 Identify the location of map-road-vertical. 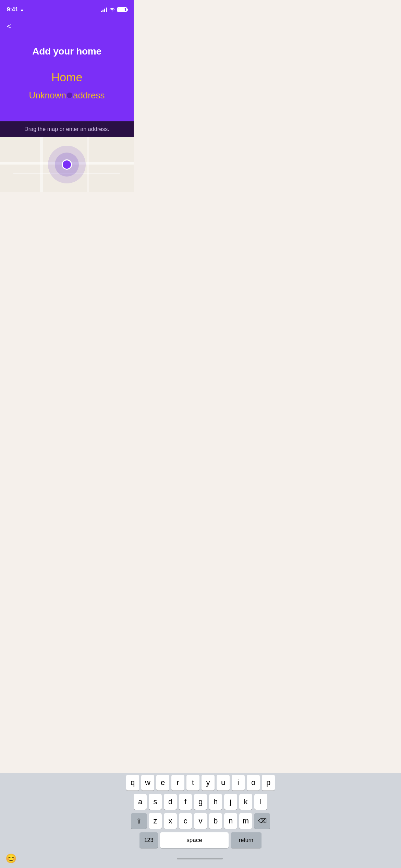
(41, 165).